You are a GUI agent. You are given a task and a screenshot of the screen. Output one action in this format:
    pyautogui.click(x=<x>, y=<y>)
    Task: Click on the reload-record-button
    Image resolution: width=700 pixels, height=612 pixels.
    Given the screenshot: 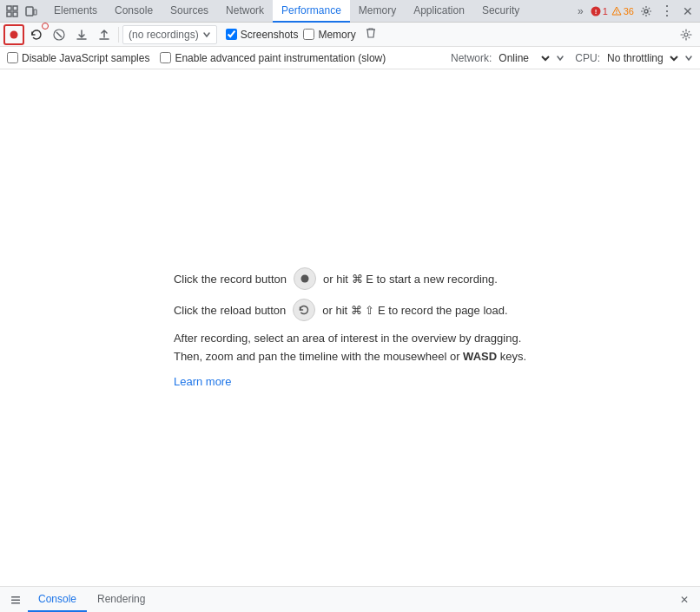 What is the action you would take?
    pyautogui.click(x=36, y=35)
    